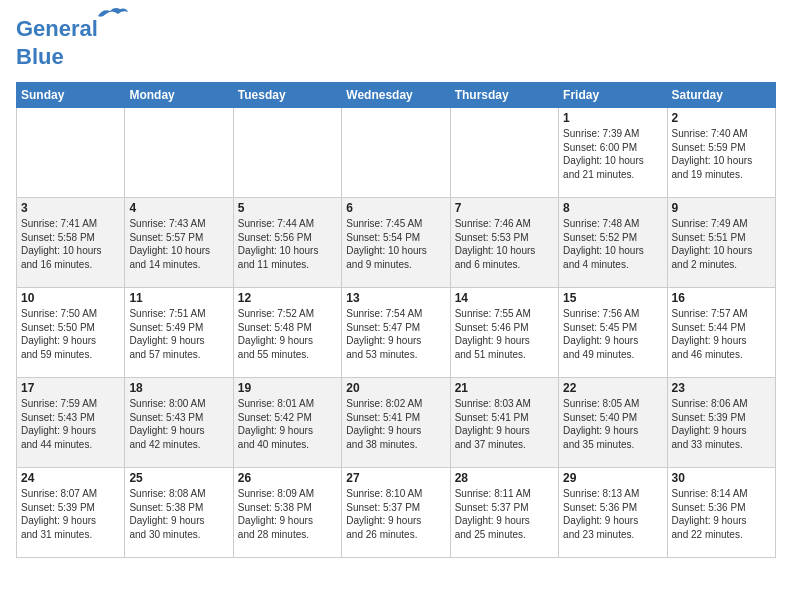 The height and width of the screenshot is (612, 792). Describe the element at coordinates (70, 514) in the screenshot. I see `day-info: Sunrise: 8:07 AM Sunset: 5:39 PM Dayligh…` at that location.